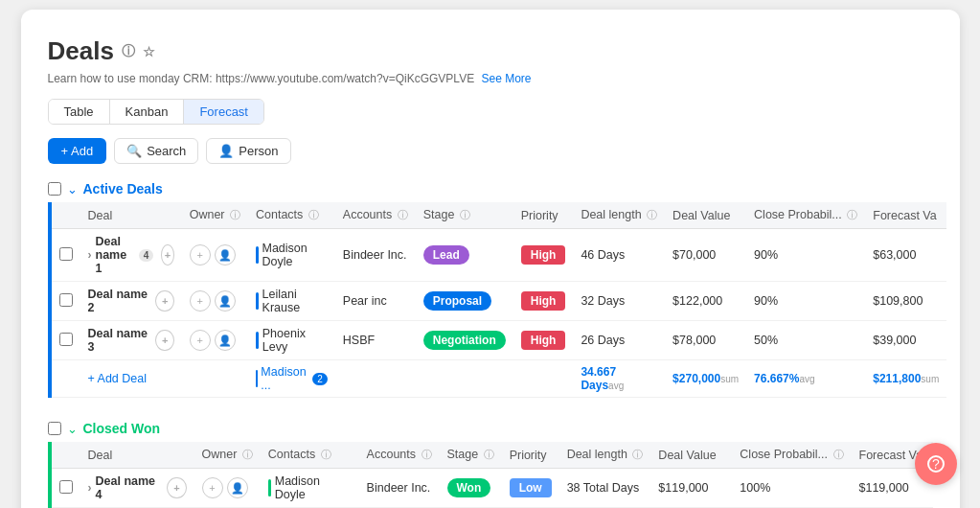 This screenshot has height=508, width=980. I want to click on deal-name: Deal name 2, so click(119, 301).